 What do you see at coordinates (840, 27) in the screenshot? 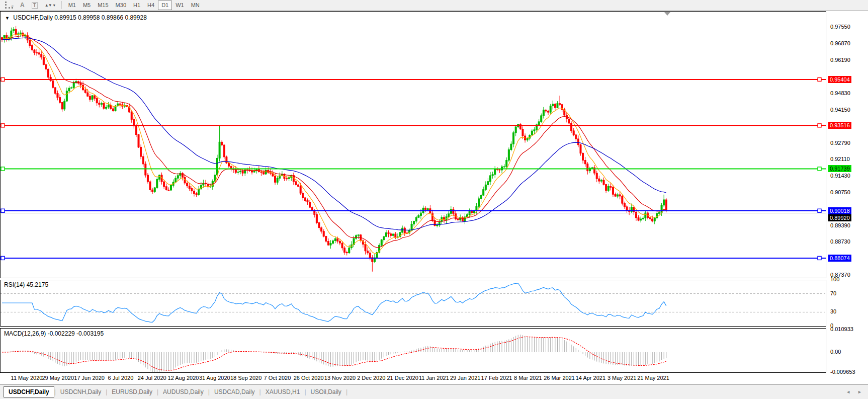
I see `price-tick-label: 0.97550` at bounding box center [840, 27].